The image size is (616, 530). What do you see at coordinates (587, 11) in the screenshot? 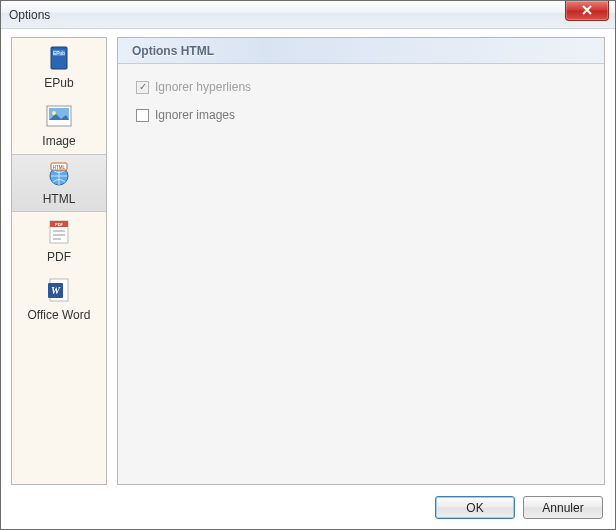
I see `close-button` at bounding box center [587, 11].